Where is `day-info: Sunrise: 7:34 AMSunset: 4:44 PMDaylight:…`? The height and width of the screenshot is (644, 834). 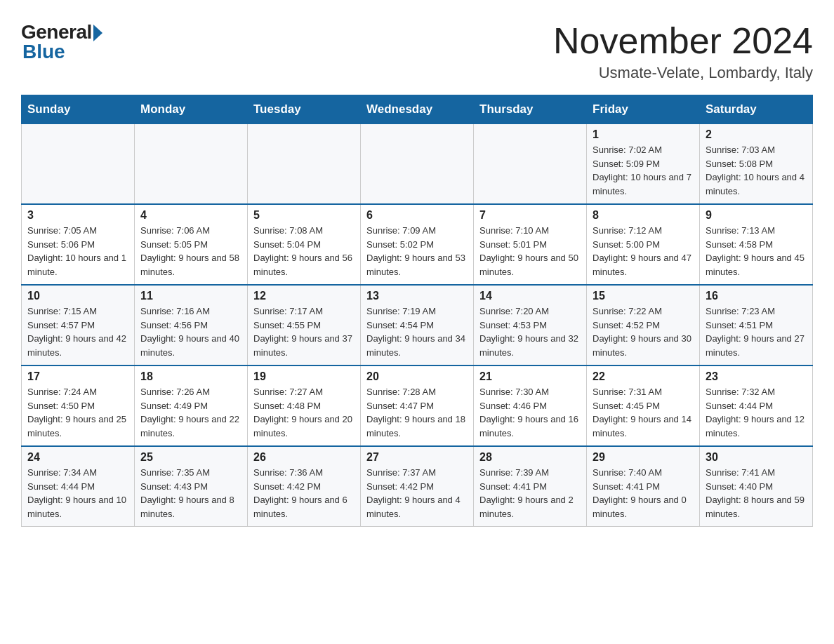
day-info: Sunrise: 7:34 AMSunset: 4:44 PMDaylight:… is located at coordinates (78, 493).